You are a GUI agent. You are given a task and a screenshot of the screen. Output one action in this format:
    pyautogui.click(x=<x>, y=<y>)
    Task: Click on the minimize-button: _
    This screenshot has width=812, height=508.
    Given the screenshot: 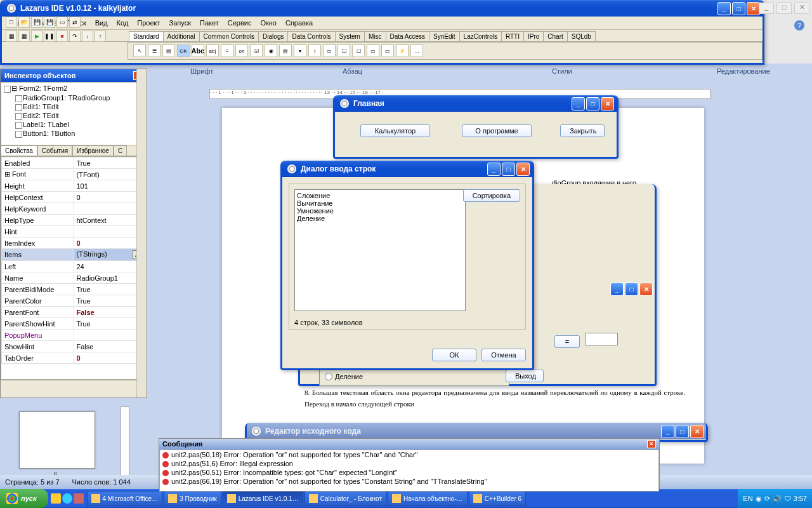 What is the action you would take?
    pyautogui.click(x=724, y=9)
    